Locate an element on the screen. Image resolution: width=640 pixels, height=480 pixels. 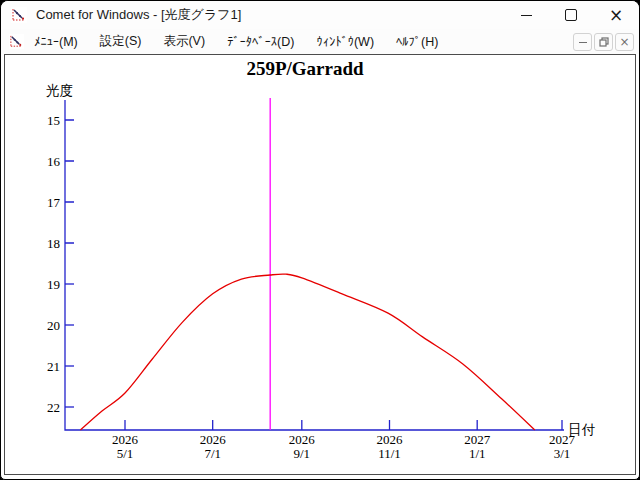
y-tick-label: 17 is located at coordinates (54, 202).